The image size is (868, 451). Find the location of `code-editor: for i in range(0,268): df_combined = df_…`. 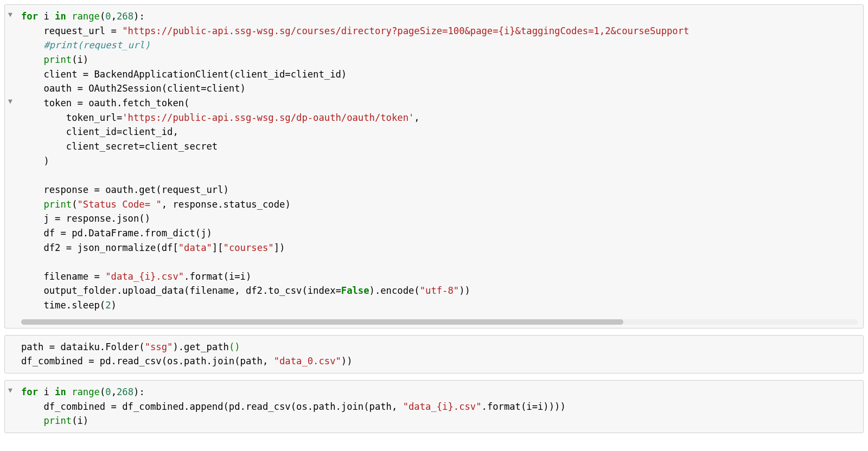

code-editor: for i in range(0,268): df_combined = df_… is located at coordinates (434, 407).